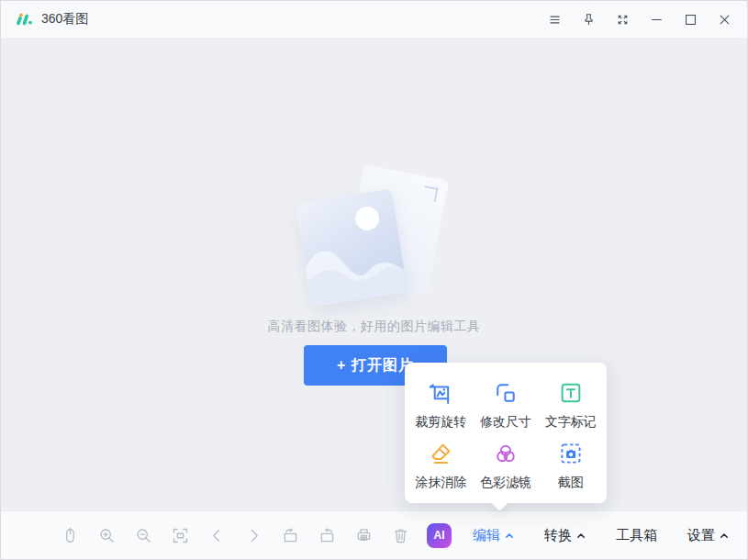  Describe the element at coordinates (637, 536) in the screenshot. I see `menu-toolbox: 工具箱` at that location.